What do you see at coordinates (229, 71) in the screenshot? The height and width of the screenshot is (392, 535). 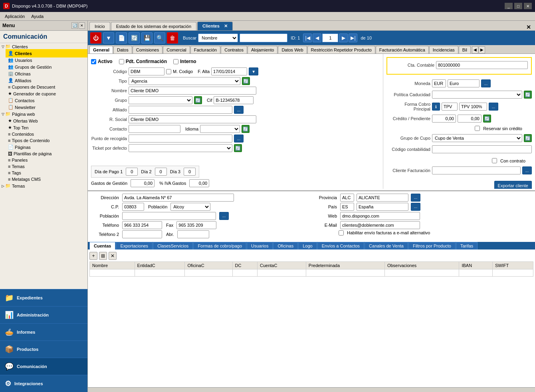 I see `f-alta-input` at bounding box center [229, 71].